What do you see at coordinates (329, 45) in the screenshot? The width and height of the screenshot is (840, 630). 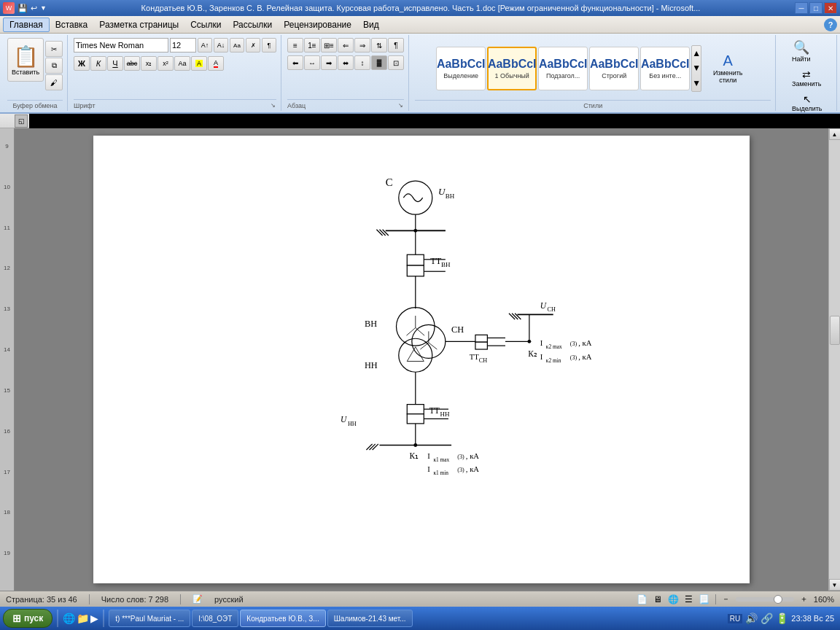 I see `list-multilevel-button: ⊞≡` at bounding box center [329, 45].